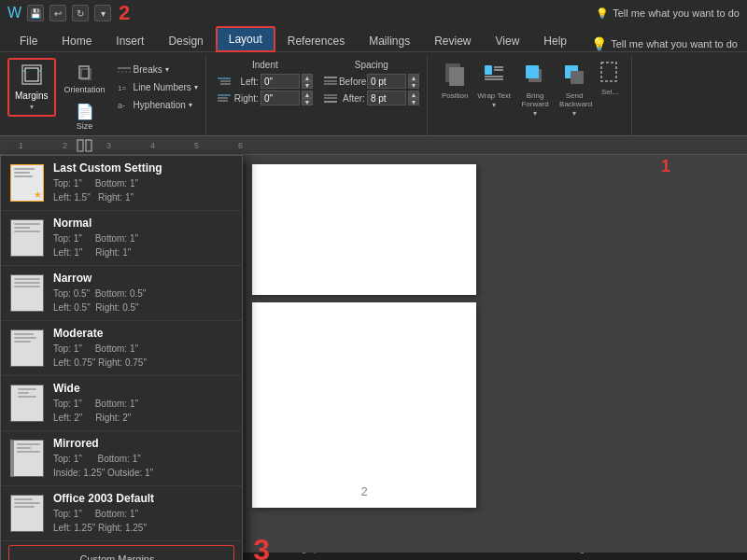  I want to click on send-backward-arrow: ▾, so click(574, 114).